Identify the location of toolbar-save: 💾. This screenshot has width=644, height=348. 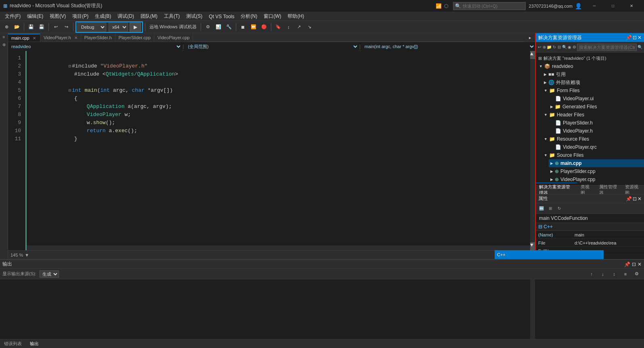
(42, 27).